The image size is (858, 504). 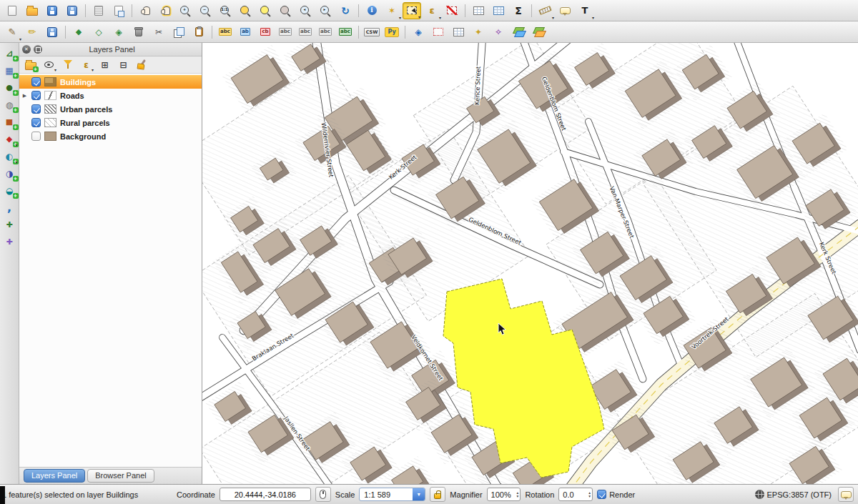 What do you see at coordinates (545, 11) in the screenshot?
I see `measure-line-button: ▾` at bounding box center [545, 11].